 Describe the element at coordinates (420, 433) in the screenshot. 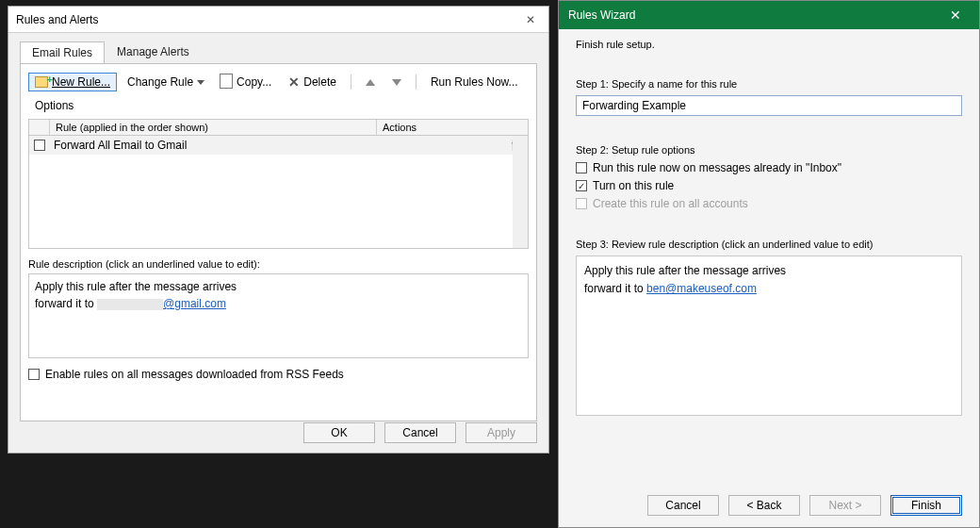

I see `cancel-label: Cancel` at that location.